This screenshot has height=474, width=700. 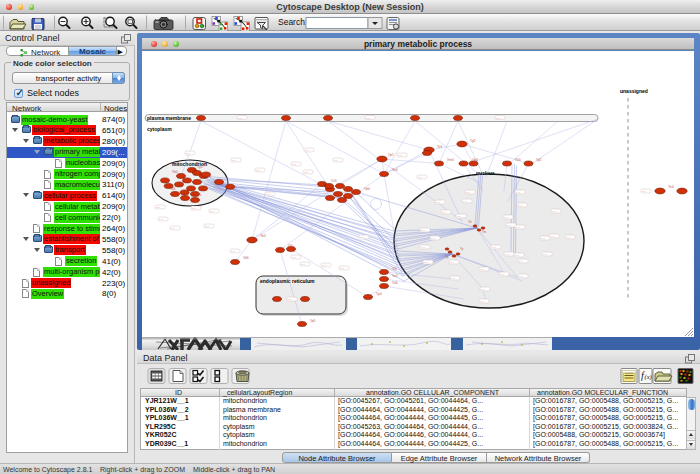 I want to click on svg-text: Ygl2, so click(x=473, y=141).